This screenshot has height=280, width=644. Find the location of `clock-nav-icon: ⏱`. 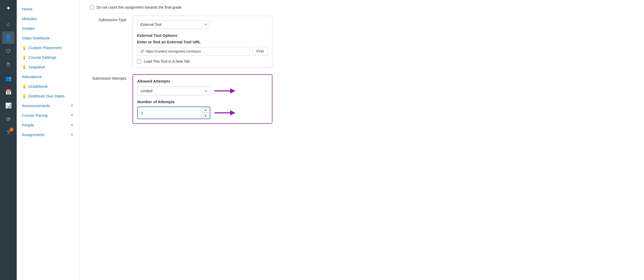

clock-nav-icon: ⏱ is located at coordinates (8, 65).